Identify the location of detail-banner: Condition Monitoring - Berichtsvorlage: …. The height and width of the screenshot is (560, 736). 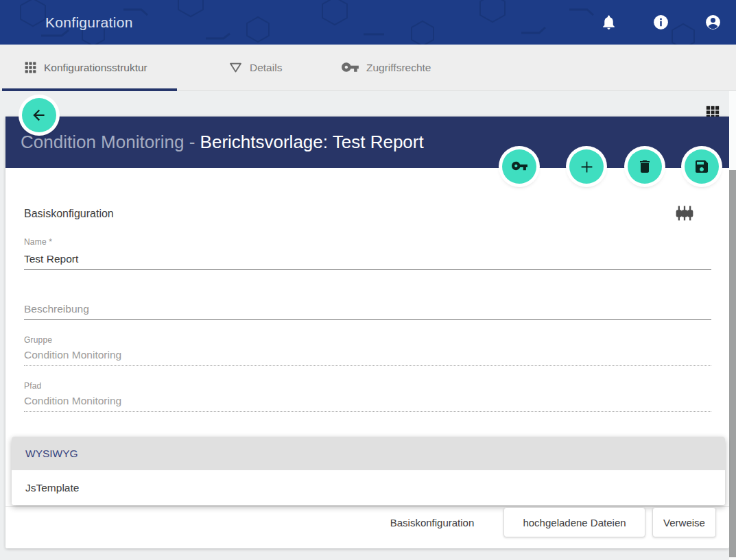
(368, 143).